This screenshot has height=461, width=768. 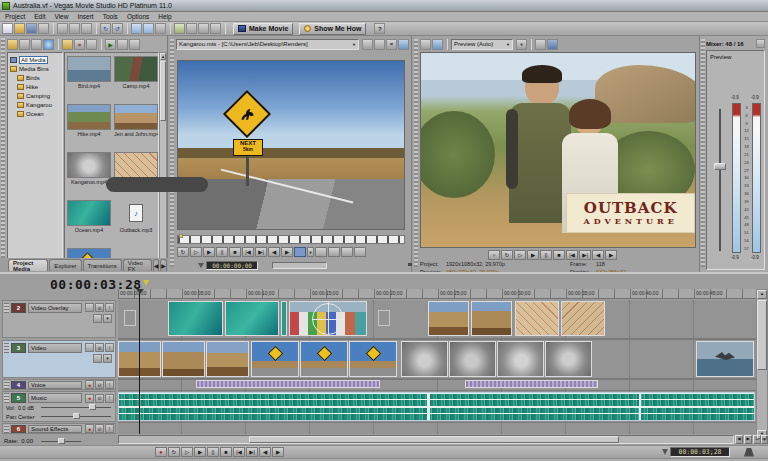 I want to click on track-header-video: 3 Video ⊘ ! ▾, so click(x=59, y=359).